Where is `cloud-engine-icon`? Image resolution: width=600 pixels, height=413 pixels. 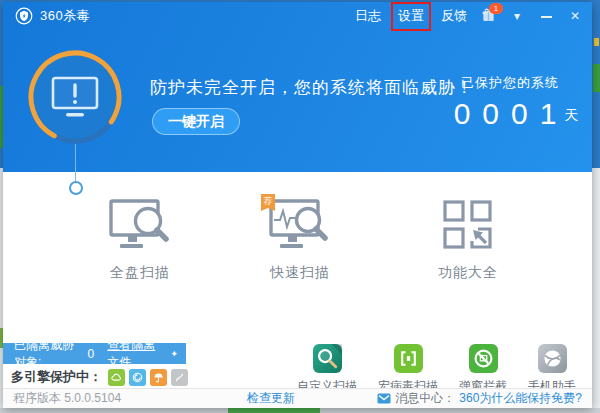
cloud-engine-icon is located at coordinates (116, 378).